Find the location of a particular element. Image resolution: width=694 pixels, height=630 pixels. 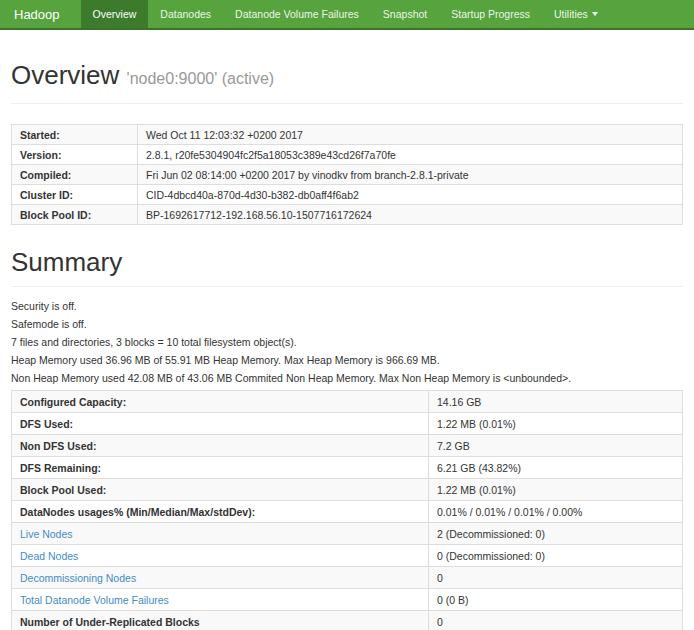

metric-value: 0.01% / 0.01% / 0.01% / 0.00% is located at coordinates (556, 512).